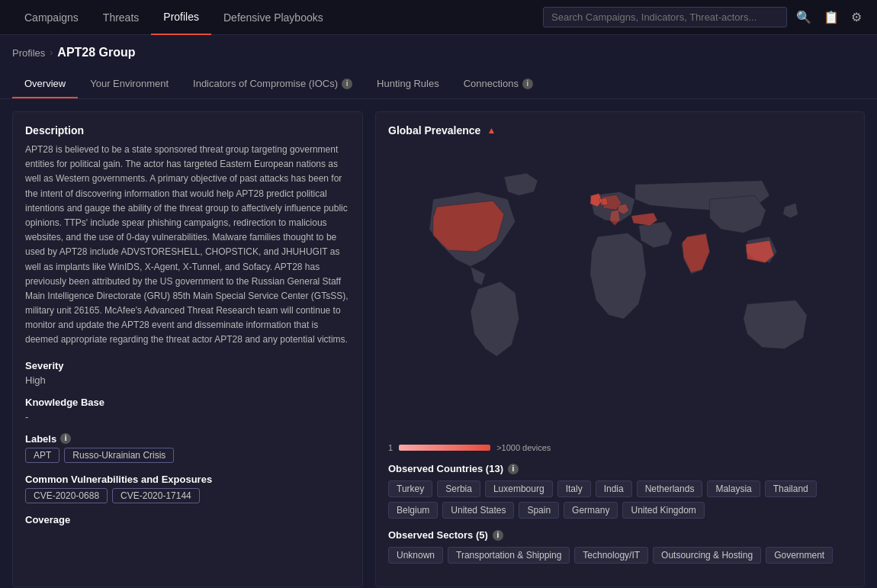 The width and height of the screenshot is (877, 588). Describe the element at coordinates (612, 555) in the screenshot. I see `sector-technology: Technology/IT` at that location.